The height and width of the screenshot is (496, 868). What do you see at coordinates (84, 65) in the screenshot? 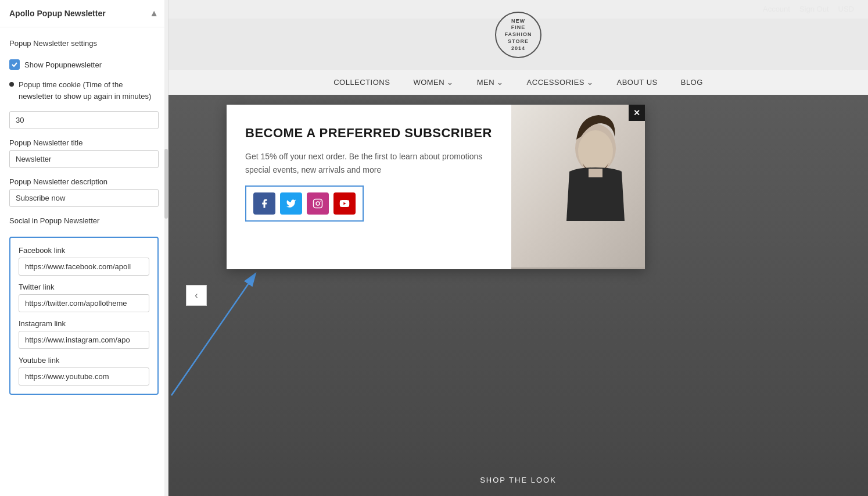
I see `show-popup-row: Show Popupnewsletter` at bounding box center [84, 65].